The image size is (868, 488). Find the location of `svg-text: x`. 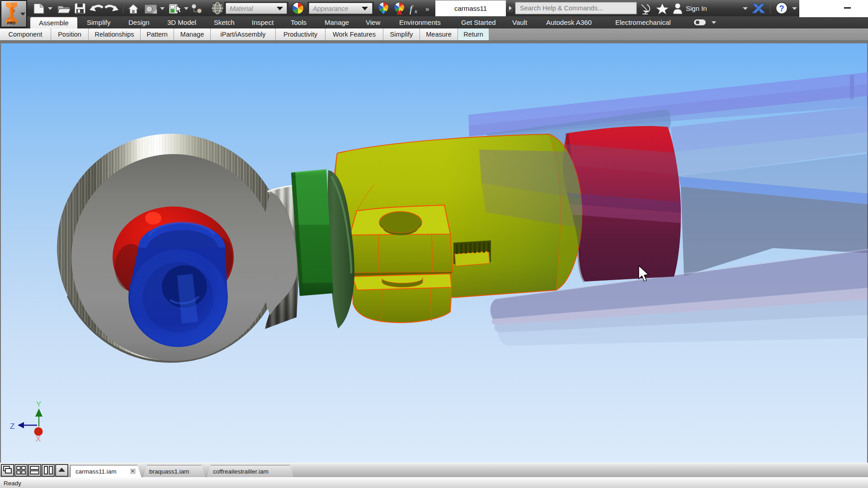

svg-text: x is located at coordinates (416, 11).